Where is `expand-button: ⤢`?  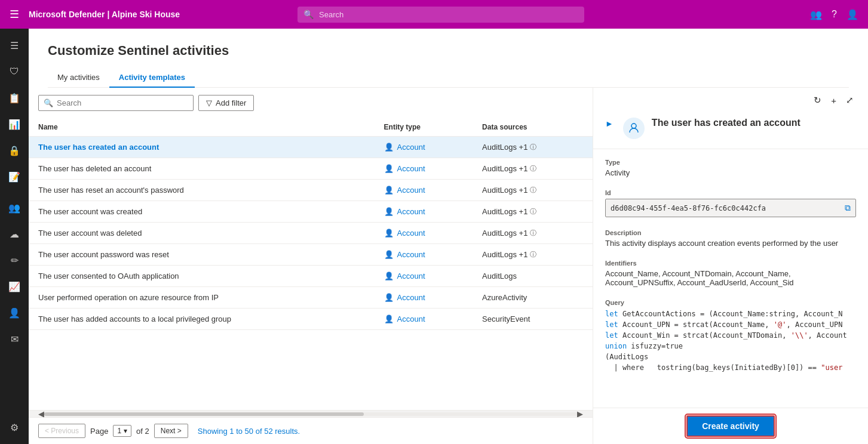 expand-button: ⤢ is located at coordinates (849, 100).